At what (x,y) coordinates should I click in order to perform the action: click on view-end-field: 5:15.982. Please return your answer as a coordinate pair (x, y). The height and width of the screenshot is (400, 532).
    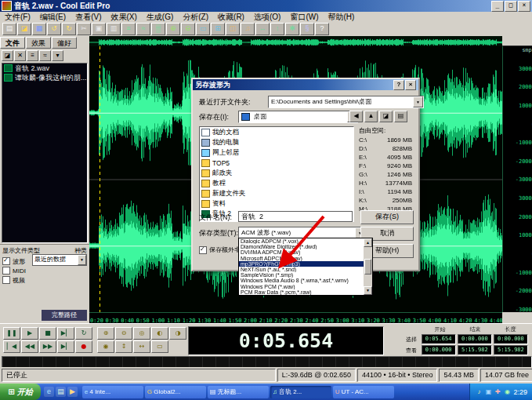
    Looking at the image, I should click on (475, 350).